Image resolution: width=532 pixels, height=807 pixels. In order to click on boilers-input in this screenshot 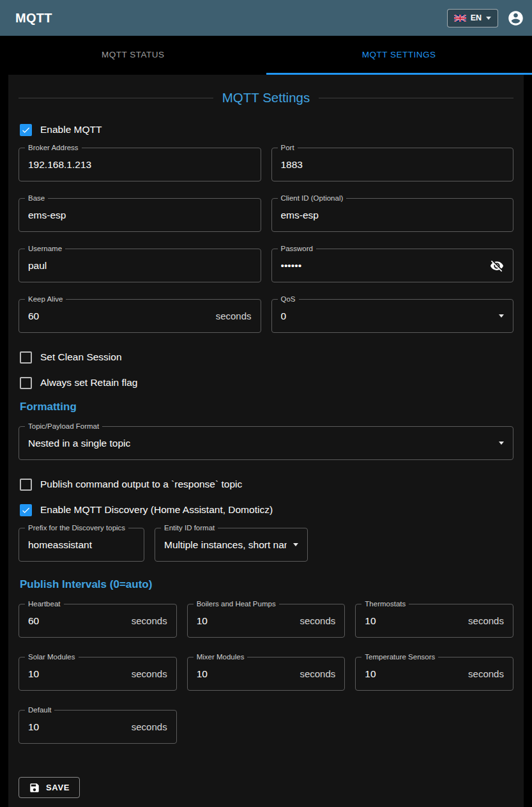, I will do `click(245, 621)`.